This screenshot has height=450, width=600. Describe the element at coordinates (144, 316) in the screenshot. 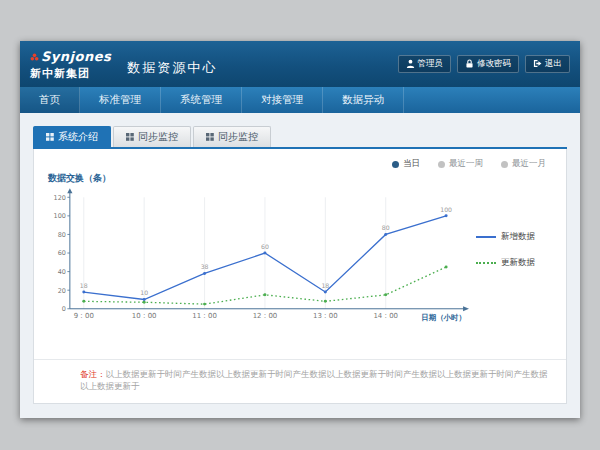

I see `svg-text: 10：00` at that location.